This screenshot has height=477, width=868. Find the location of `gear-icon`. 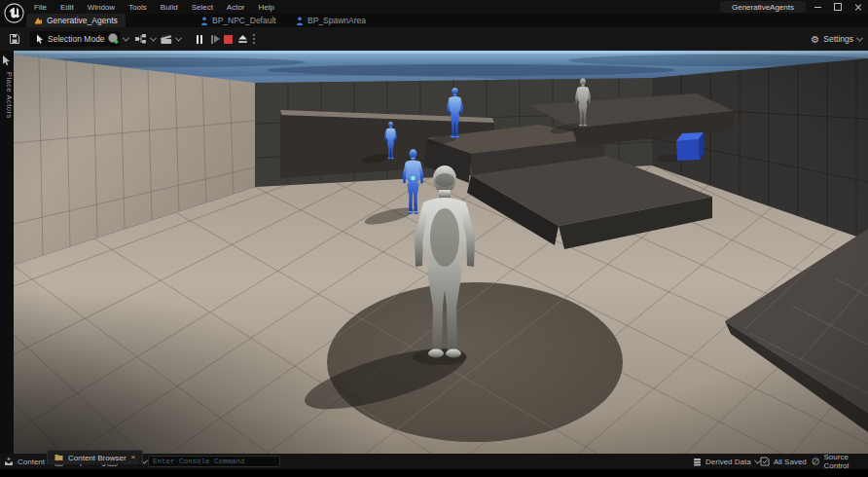

gear-icon is located at coordinates (815, 39).